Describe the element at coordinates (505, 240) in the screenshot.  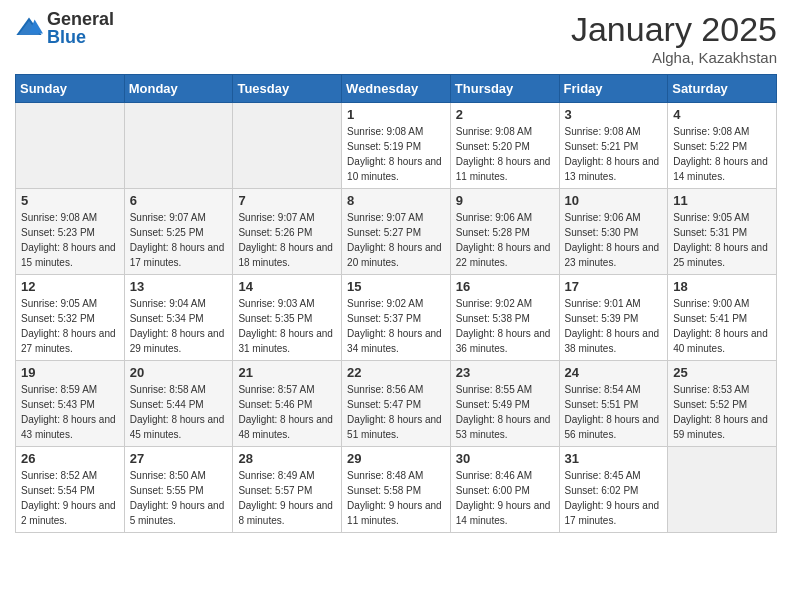
I see `day-info: Sunrise: 9:06 AMSunset: 5:28 PMDaylight:…` at that location.